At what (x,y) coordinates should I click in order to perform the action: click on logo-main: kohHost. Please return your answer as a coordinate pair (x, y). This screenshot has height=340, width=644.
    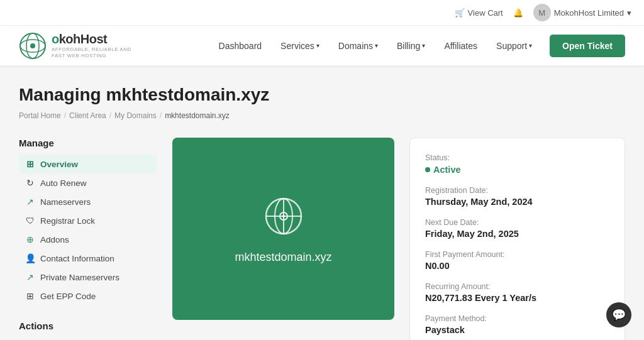
    Looking at the image, I should click on (83, 39).